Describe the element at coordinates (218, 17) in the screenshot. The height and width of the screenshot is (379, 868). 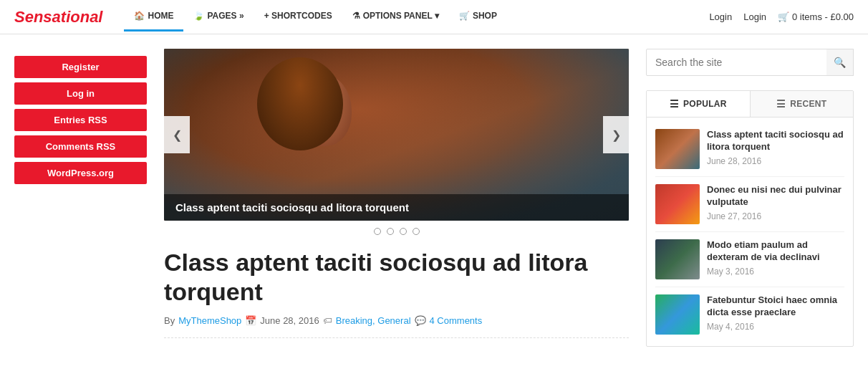
I see `nav-item-pages: 🍃 PAGES »` at that location.